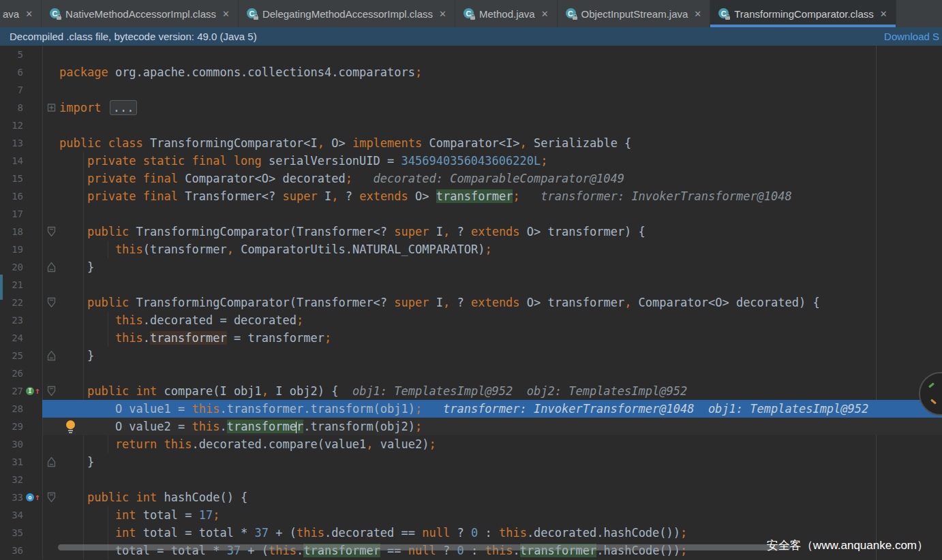 The height and width of the screenshot is (560, 942). I want to click on gutter-line-number: 24, so click(12, 338).